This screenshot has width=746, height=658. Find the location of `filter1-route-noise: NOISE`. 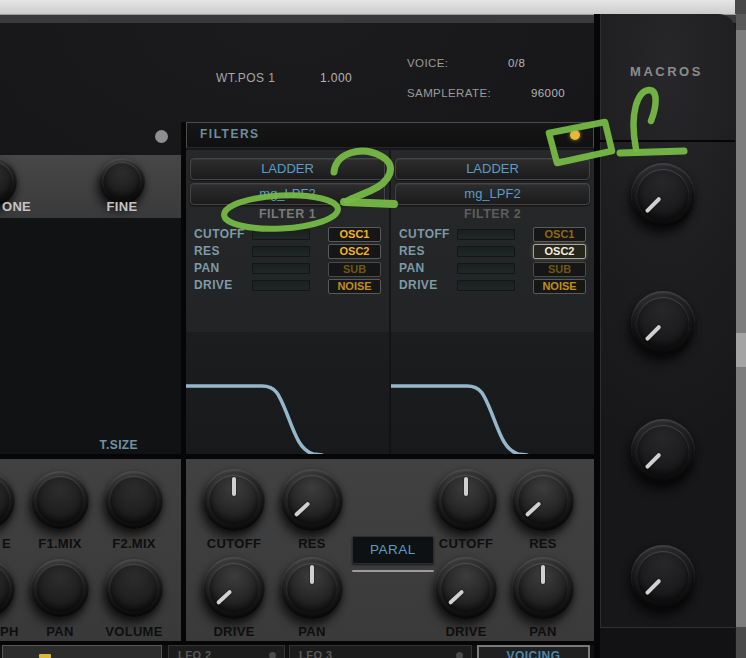

filter1-route-noise: NOISE is located at coordinates (354, 286).